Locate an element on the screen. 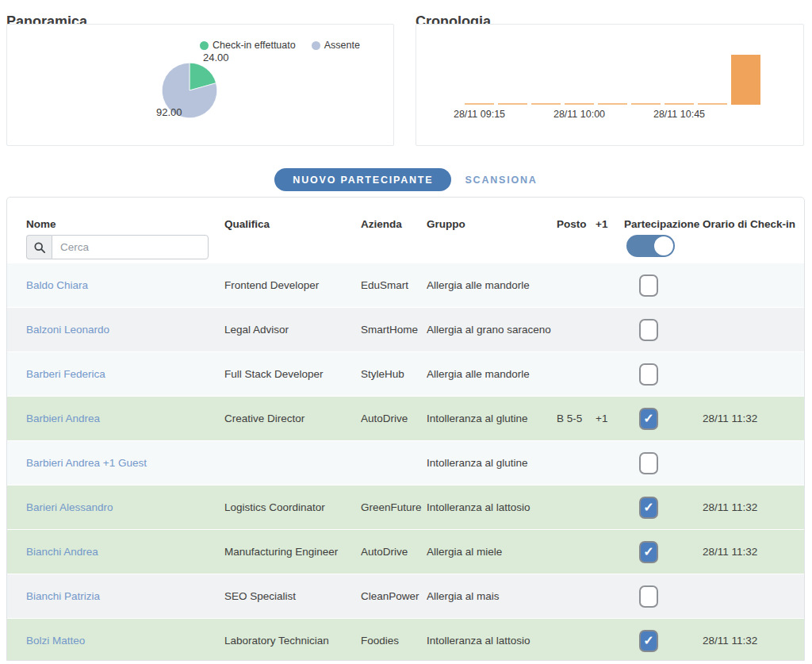  histogram-bar-slot: 28/11 09:15 is located at coordinates (479, 104).